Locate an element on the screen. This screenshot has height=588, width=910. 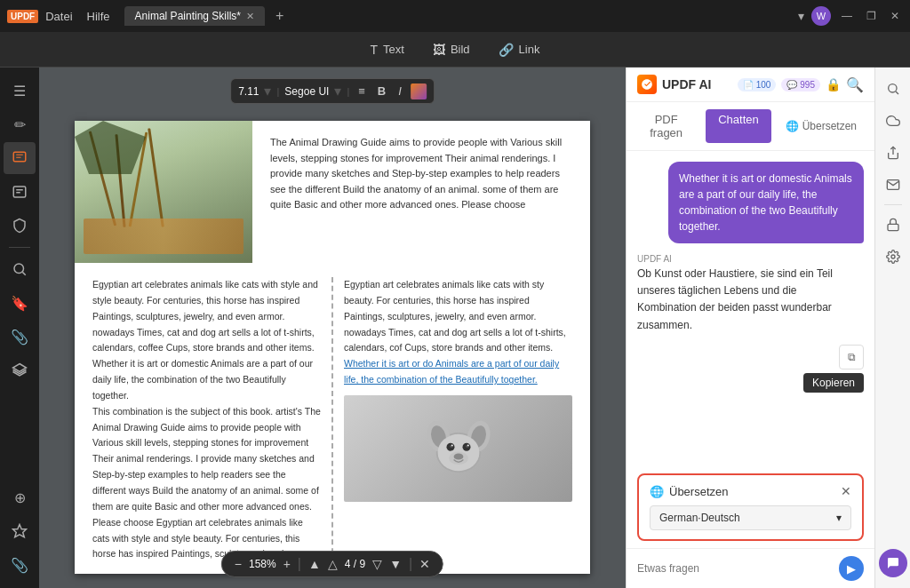
main-toolbar: T Text 🖼 Bild 🔗 Link is located at coordinates (455, 50).